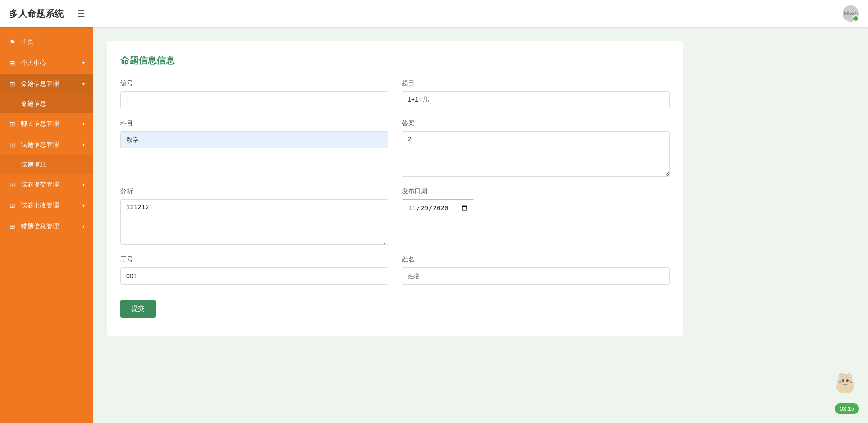 The image size is (868, 423). Describe the element at coordinates (536, 100) in the screenshot. I see `timue-input` at that location.